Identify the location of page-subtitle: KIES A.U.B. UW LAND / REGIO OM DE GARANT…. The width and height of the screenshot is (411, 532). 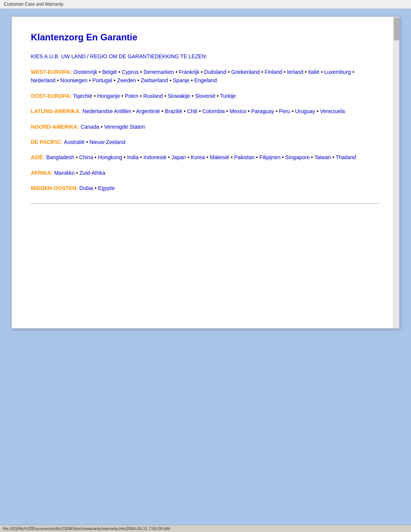
(206, 56).